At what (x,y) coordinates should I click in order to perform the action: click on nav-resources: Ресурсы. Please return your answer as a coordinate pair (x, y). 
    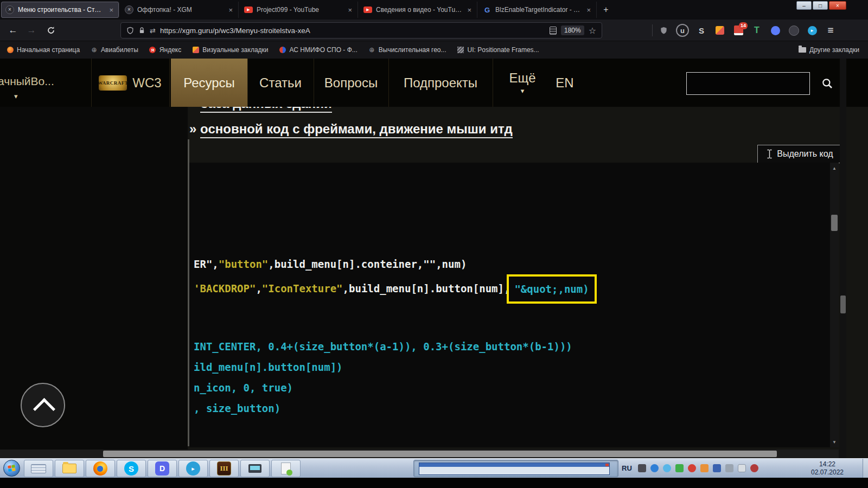
    Looking at the image, I should click on (209, 82).